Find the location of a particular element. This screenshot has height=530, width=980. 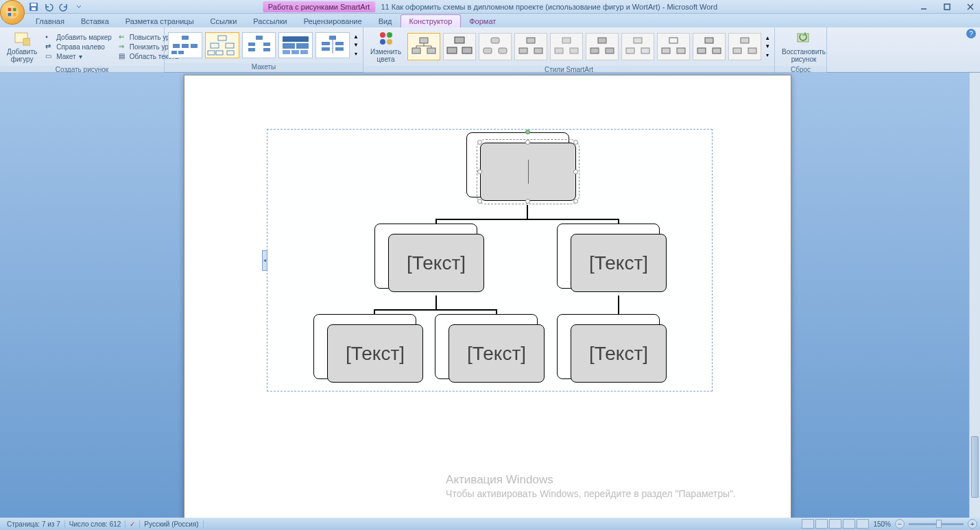

tab-view: Вид is located at coordinates (385, 21).